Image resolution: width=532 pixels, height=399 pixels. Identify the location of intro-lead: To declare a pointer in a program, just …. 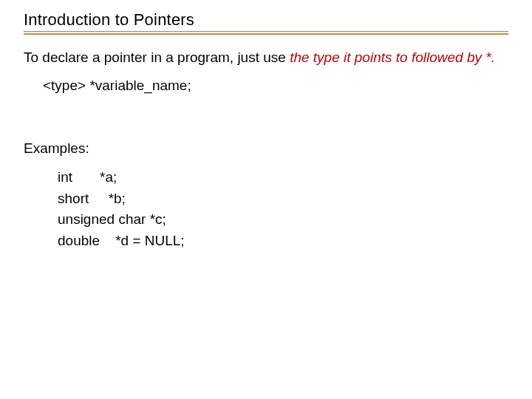
(157, 58).